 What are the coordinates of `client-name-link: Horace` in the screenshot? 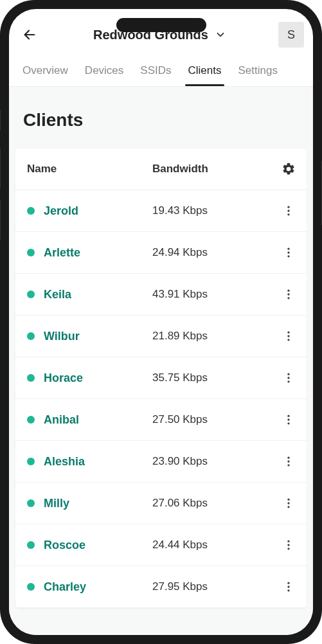 It's located at (98, 378).